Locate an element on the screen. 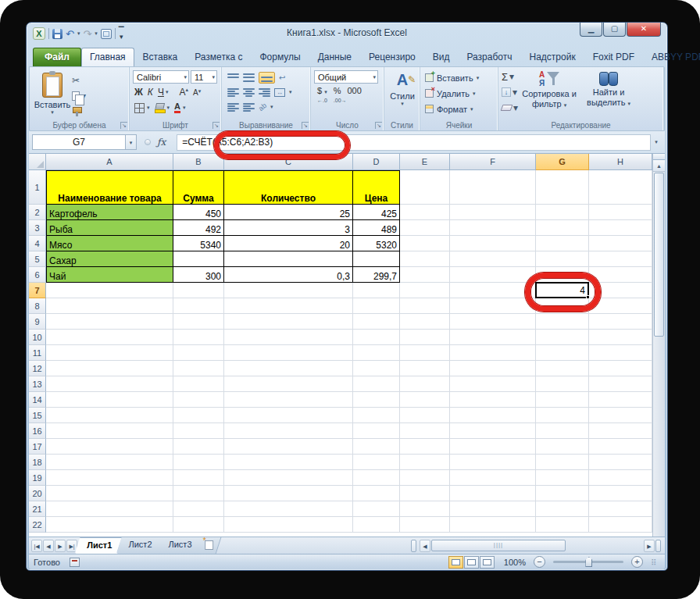  ribbon-tab-рецензиро: Рецензиро is located at coordinates (392, 57).